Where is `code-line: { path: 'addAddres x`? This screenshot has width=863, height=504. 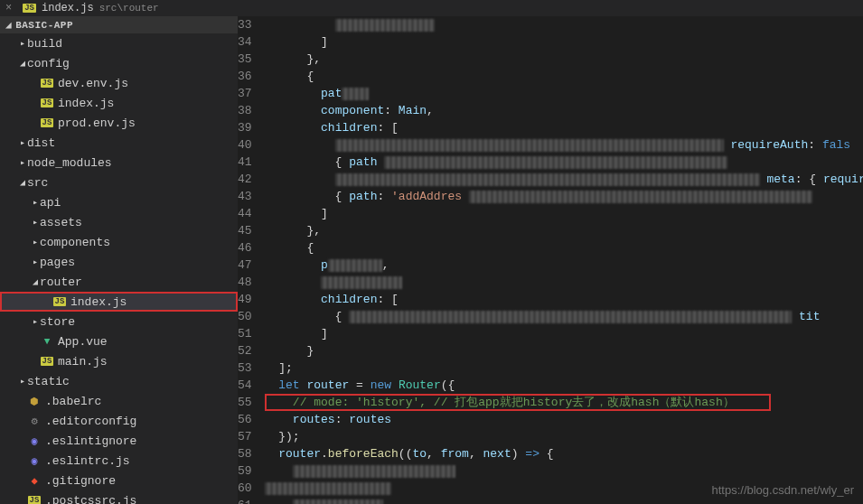 code-line: { path: 'addAddres x is located at coordinates (564, 197).